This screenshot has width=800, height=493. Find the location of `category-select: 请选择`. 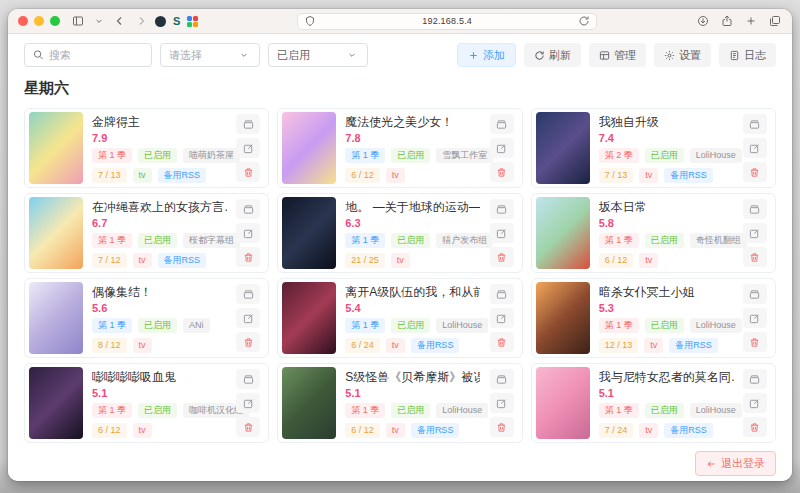

category-select: 请选择 is located at coordinates (210, 55).